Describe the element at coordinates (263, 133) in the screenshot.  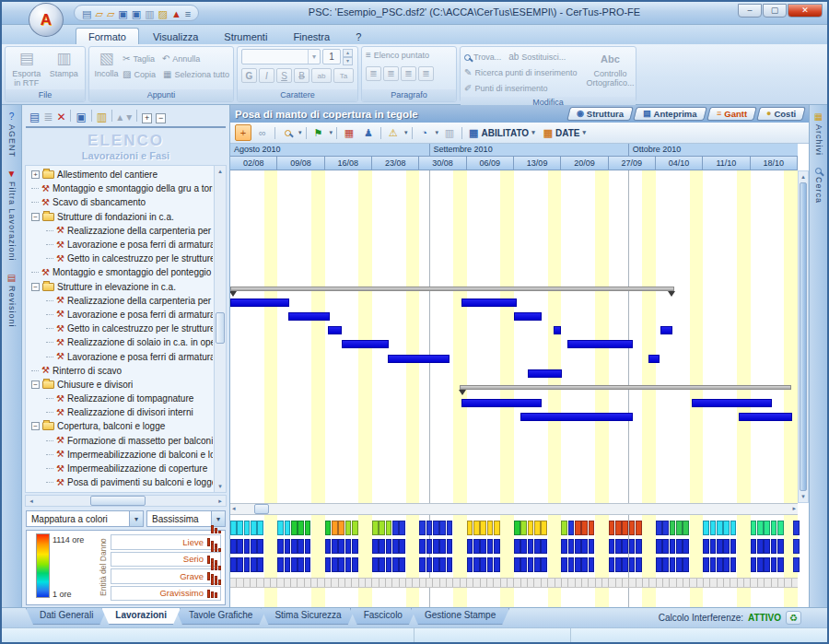
I see `link-button: ∞` at that location.